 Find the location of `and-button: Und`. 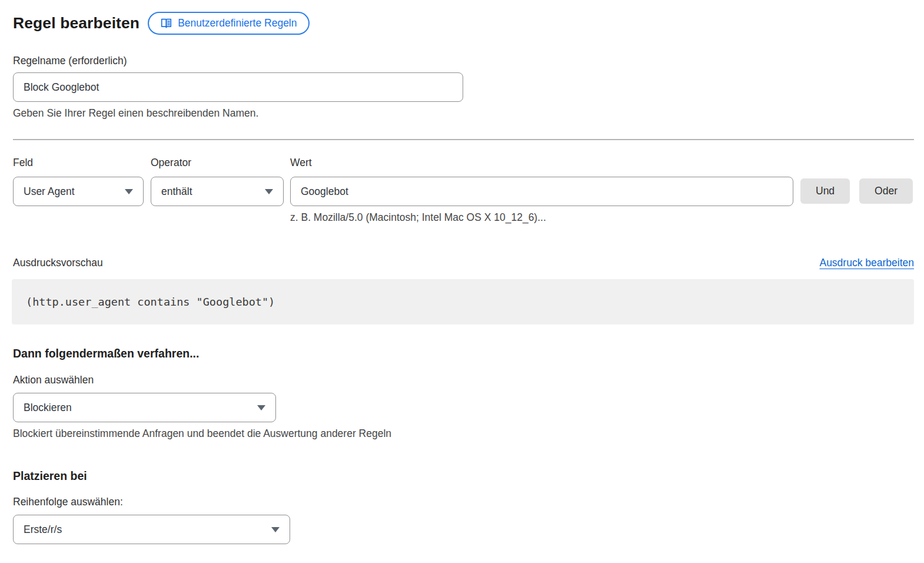

and-button: Und is located at coordinates (825, 191).